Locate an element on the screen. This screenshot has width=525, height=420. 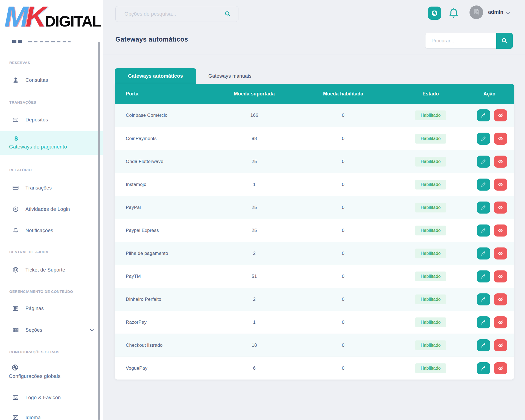
sidebar-item-idioma: Idioma is located at coordinates (51, 416).